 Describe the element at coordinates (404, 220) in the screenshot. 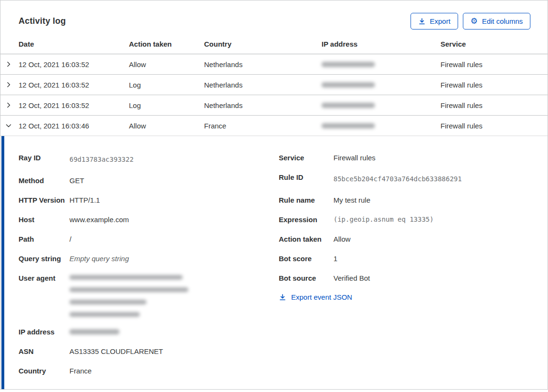

I see `detail-row-expression: Expression (ip.geoip.asnum eq 13335)` at that location.